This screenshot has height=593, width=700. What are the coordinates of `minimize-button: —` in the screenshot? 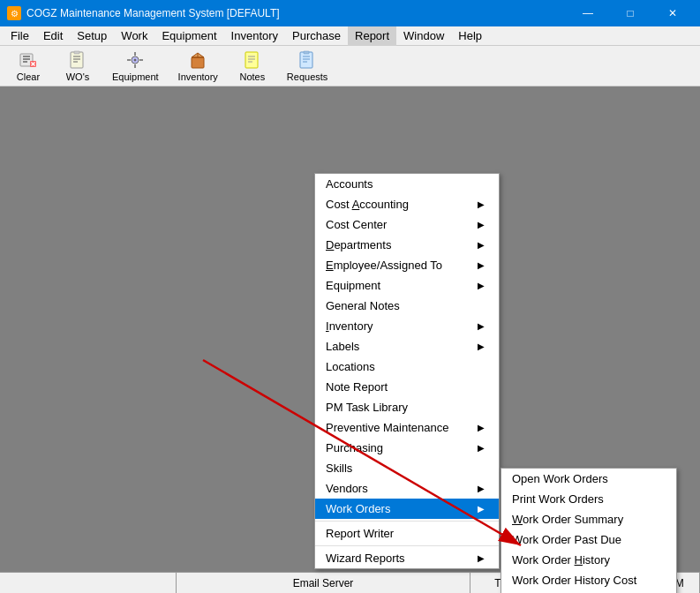 It's located at (588, 13).